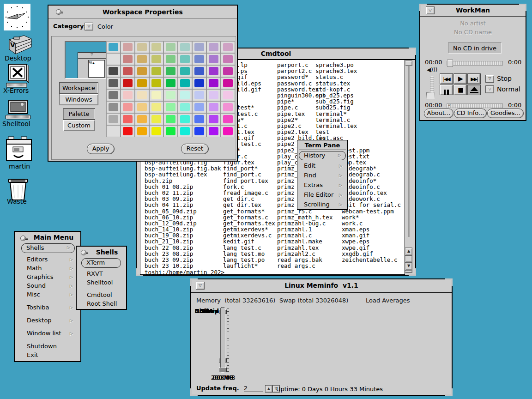 This screenshot has height=399, width=532. What do you see at coordinates (475, 106) in the screenshot?
I see `cd-position-slider: «` at bounding box center [475, 106].